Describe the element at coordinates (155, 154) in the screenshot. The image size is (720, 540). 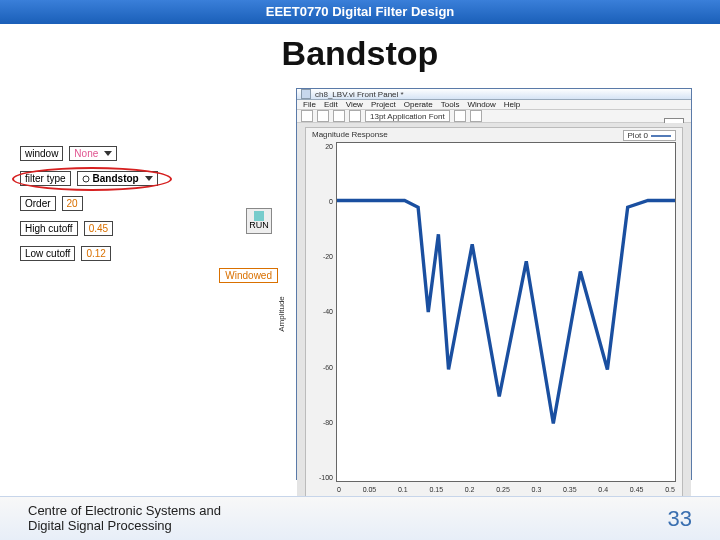
I see `param-window: window None` at that location.